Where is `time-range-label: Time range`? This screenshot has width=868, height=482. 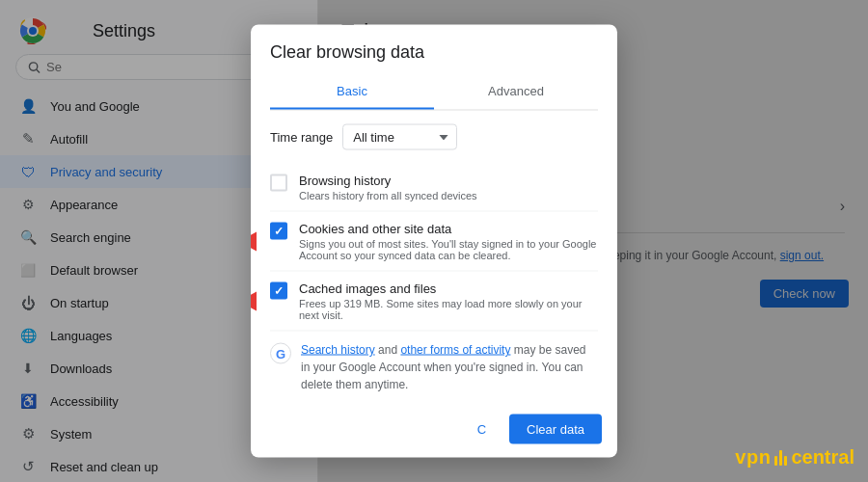
time-range-label: Time range is located at coordinates (301, 137).